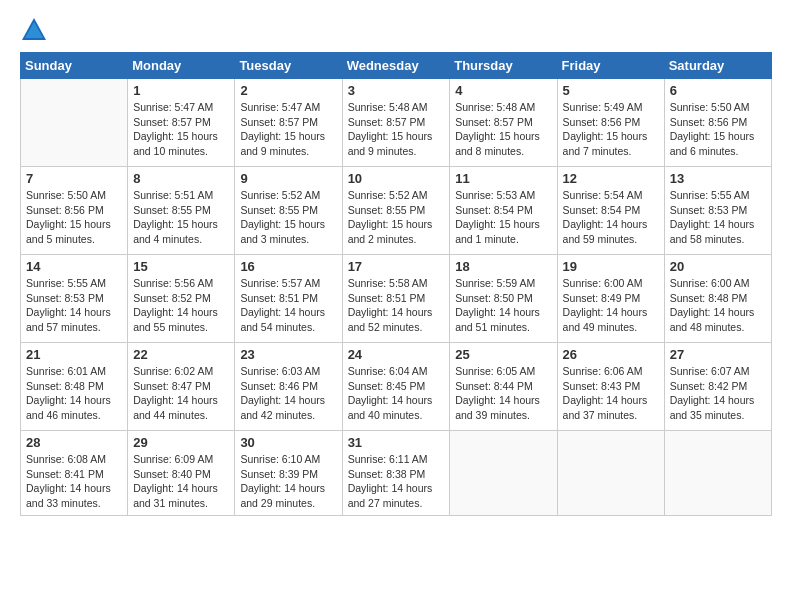 Image resolution: width=792 pixels, height=612 pixels. I want to click on calendar-cell: 25Sunrise: 6:05 AMSunset: 8:44 PMDayligh…, so click(504, 387).